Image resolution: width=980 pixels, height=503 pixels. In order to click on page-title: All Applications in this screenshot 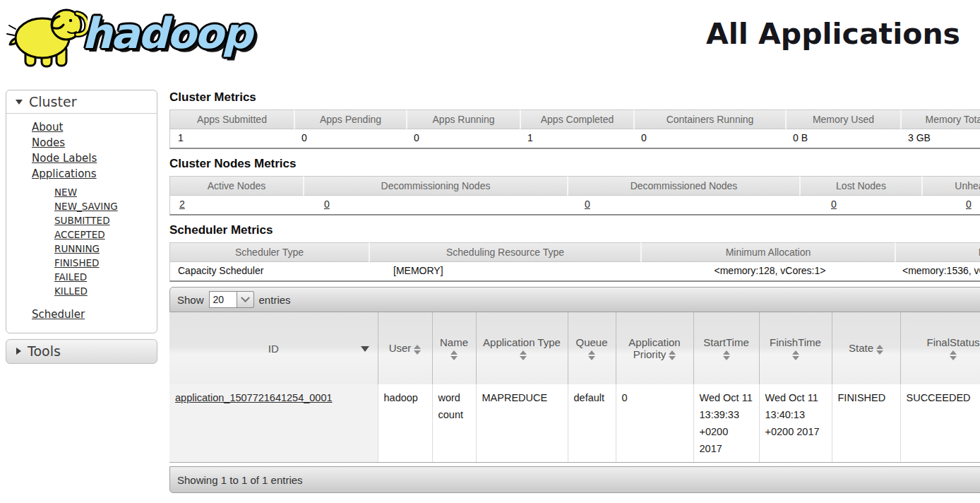, I will do `click(833, 34)`.